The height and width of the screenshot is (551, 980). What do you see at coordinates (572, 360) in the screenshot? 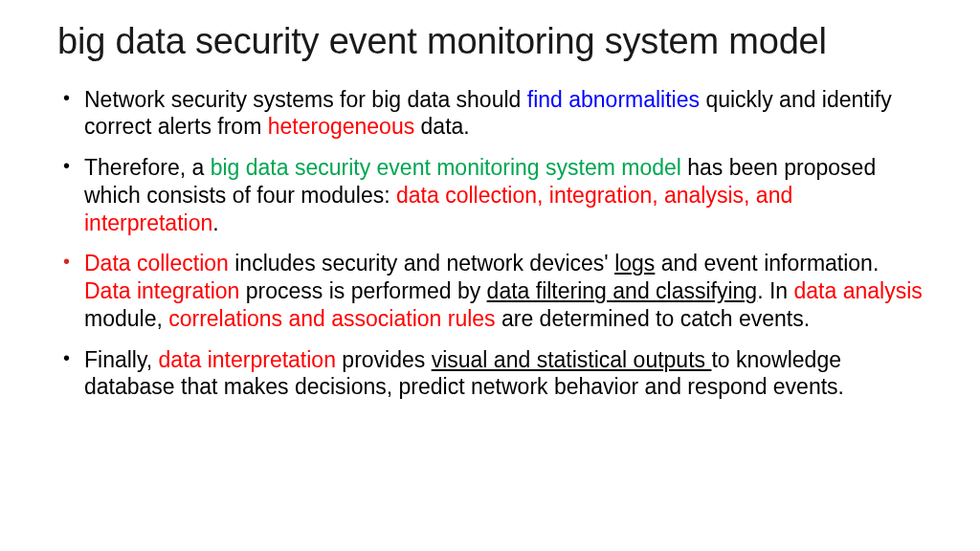
I see `text-underline: visual and statistical outputs` at bounding box center [572, 360].